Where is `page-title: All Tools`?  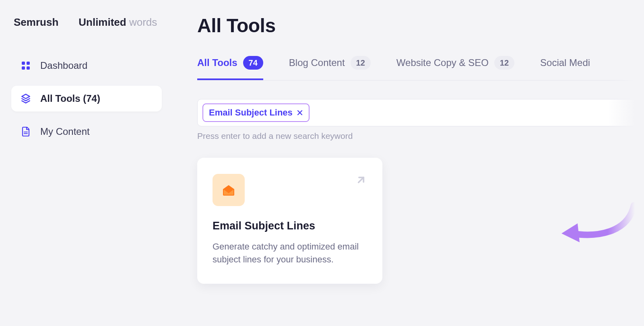 page-title: All Tools is located at coordinates (421, 26).